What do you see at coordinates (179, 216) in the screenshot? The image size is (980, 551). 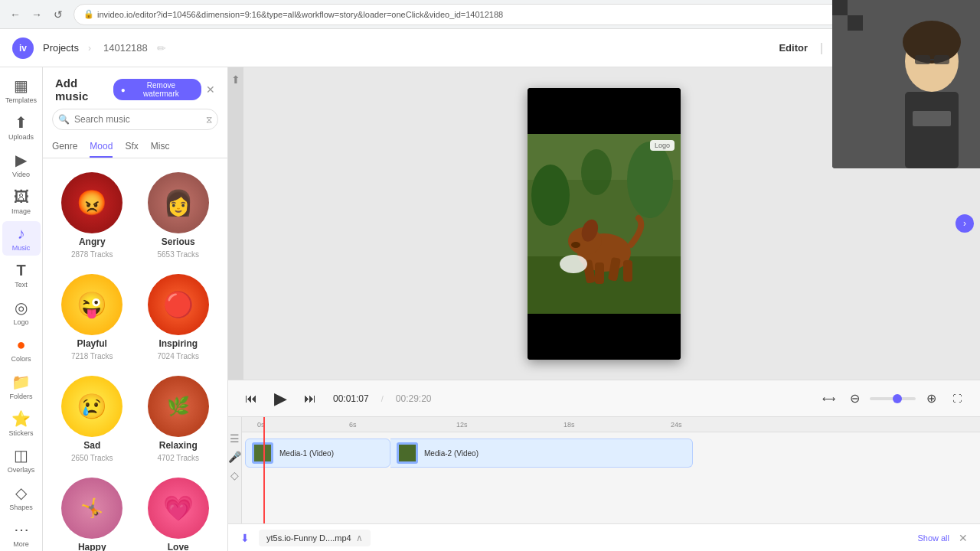 I see `mood-serious: 👩 Serious 5653 Tracks` at bounding box center [179, 216].